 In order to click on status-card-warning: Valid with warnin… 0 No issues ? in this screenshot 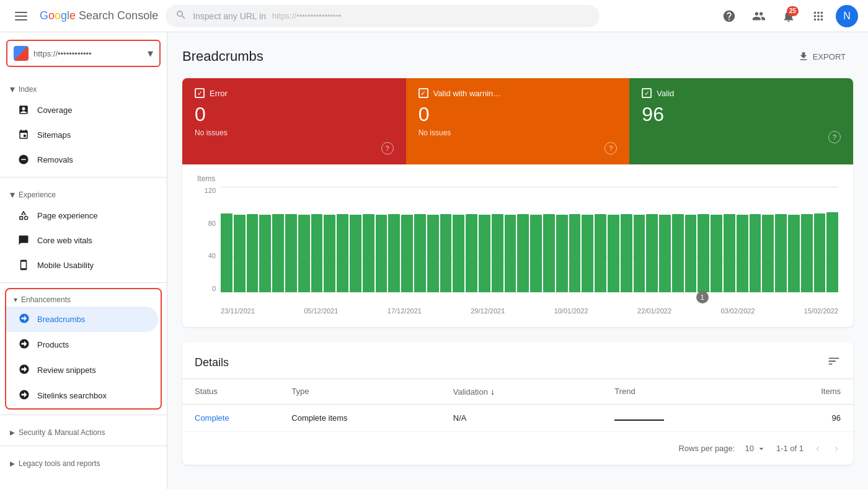, I will do `click(518, 122)`.